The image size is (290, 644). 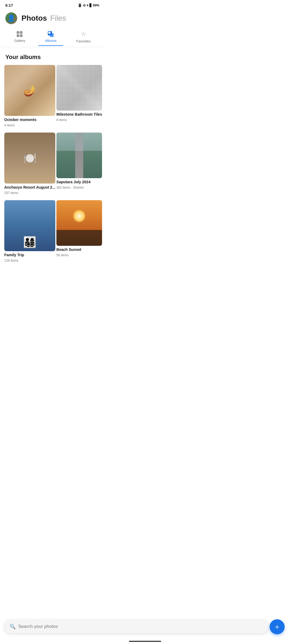 What do you see at coordinates (30, 125) in the screenshot?
I see `album-count-october-moments: 4 items` at bounding box center [30, 125].